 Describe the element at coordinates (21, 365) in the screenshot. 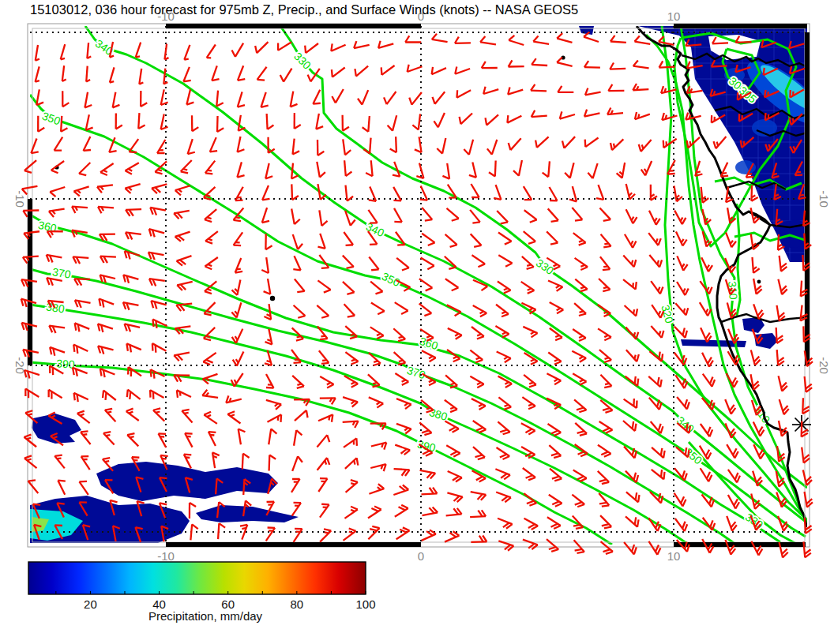

I see `y-axis-tick-label-left: -20` at that location.